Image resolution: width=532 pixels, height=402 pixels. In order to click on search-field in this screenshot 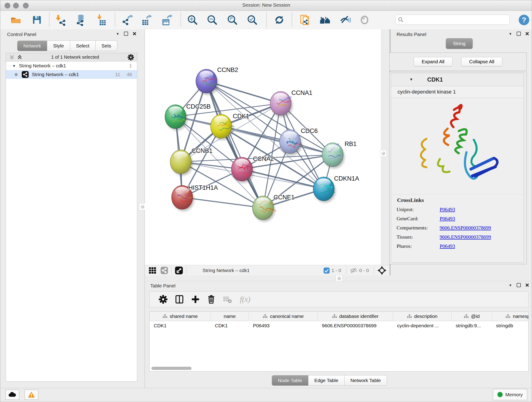, I will do `click(453, 20)`.